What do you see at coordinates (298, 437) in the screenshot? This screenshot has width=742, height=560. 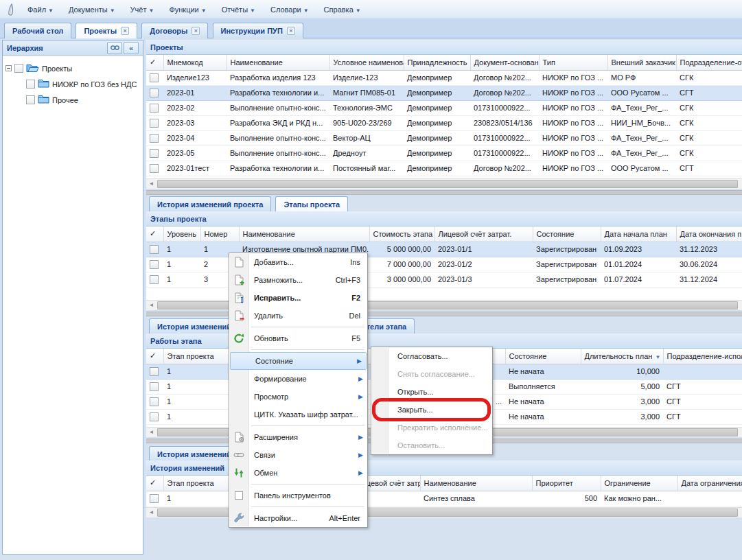 I see `menu-item: Расширения▶` at bounding box center [298, 437].